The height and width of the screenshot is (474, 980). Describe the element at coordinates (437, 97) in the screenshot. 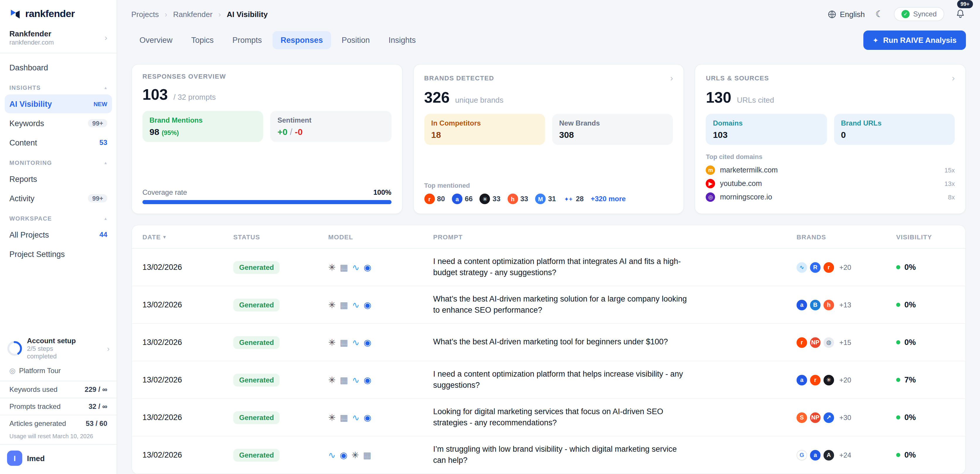

I see `brands-count: 326` at that location.